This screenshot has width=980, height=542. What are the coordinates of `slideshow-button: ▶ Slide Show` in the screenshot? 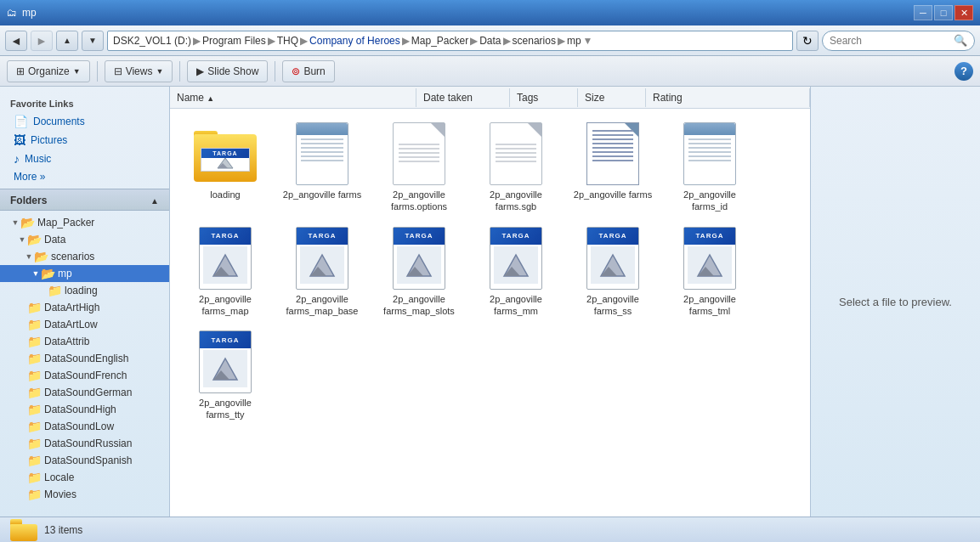 It's located at (228, 71).